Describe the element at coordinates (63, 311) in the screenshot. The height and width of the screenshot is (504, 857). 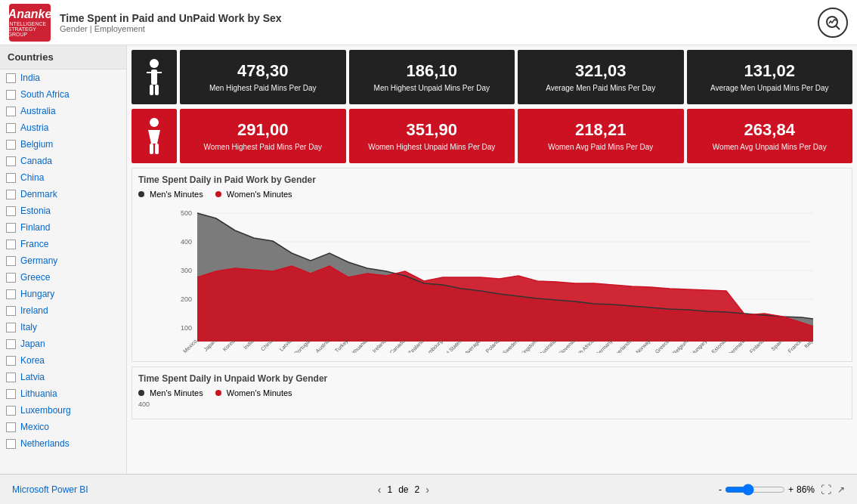
I see `sidebar-item: Ireland` at that location.